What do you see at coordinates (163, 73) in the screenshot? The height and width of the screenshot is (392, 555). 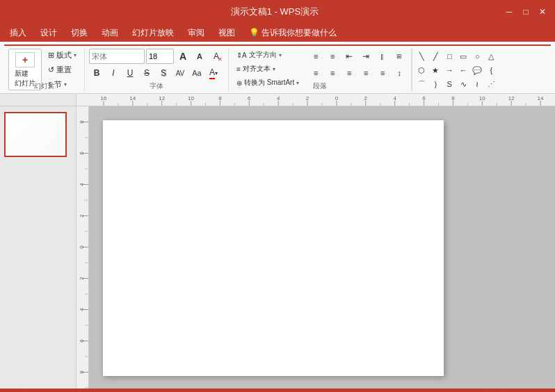 I see `shadow-button: S` at bounding box center [163, 73].